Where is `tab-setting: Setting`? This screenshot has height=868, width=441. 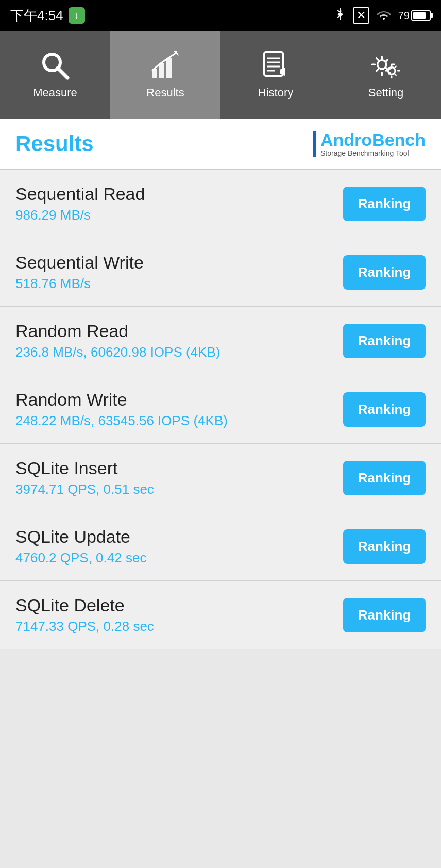 tab-setting: Setting is located at coordinates (386, 75).